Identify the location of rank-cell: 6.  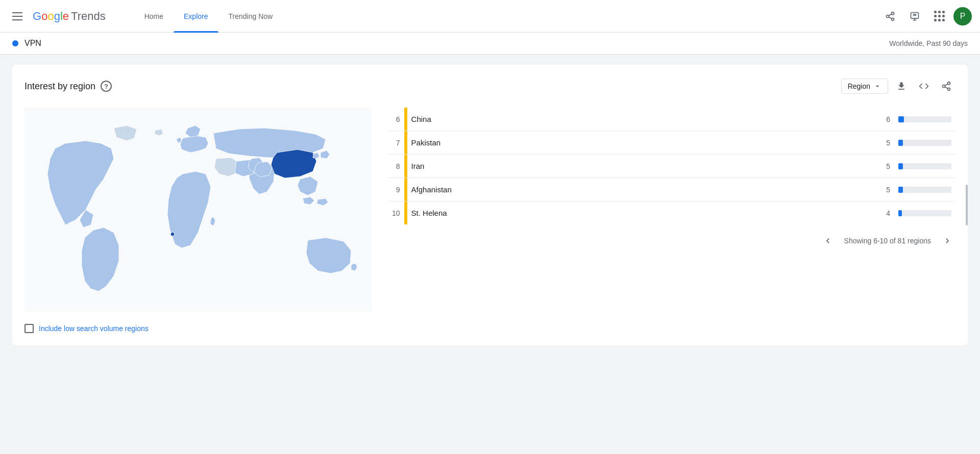
(396, 119).